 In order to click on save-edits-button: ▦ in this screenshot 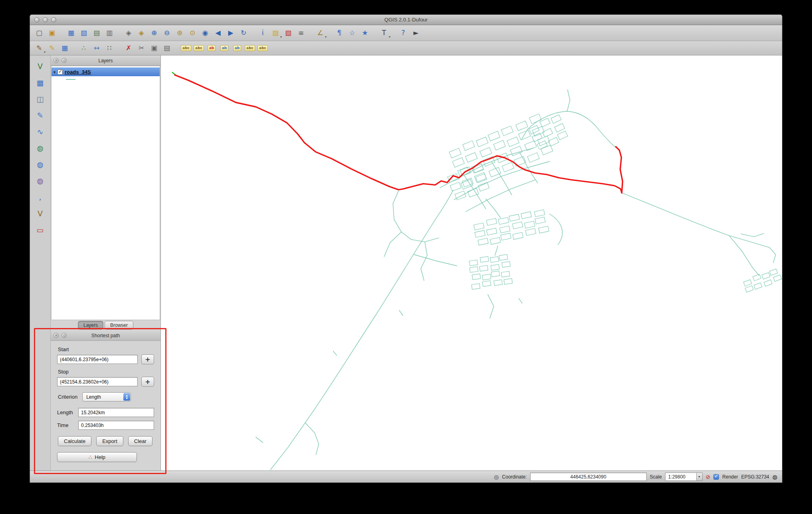, I will do `click(65, 48)`.